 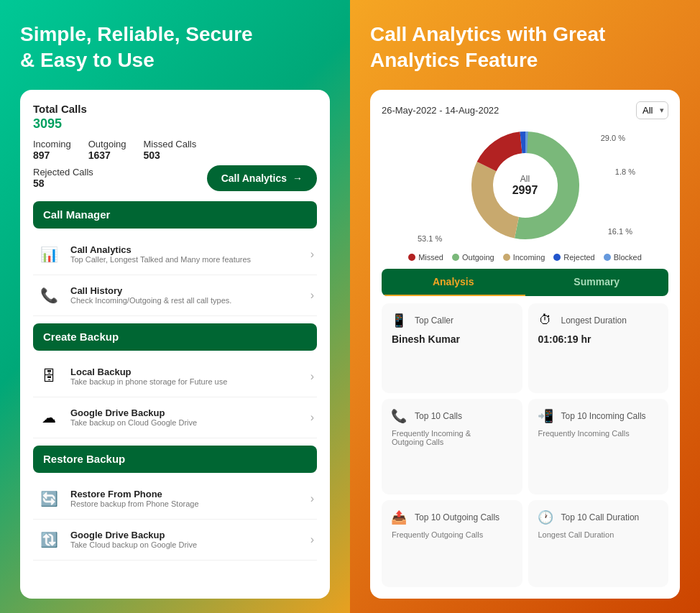 I want to click on longest-duration-value: 01:06:19 hr, so click(x=600, y=339).